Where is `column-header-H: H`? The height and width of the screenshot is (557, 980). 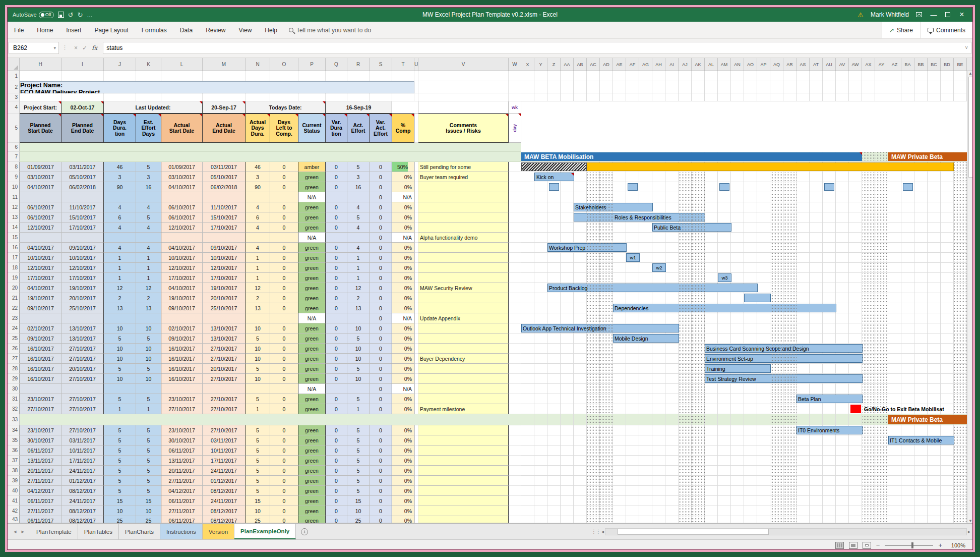
column-header-H: H is located at coordinates (40, 65).